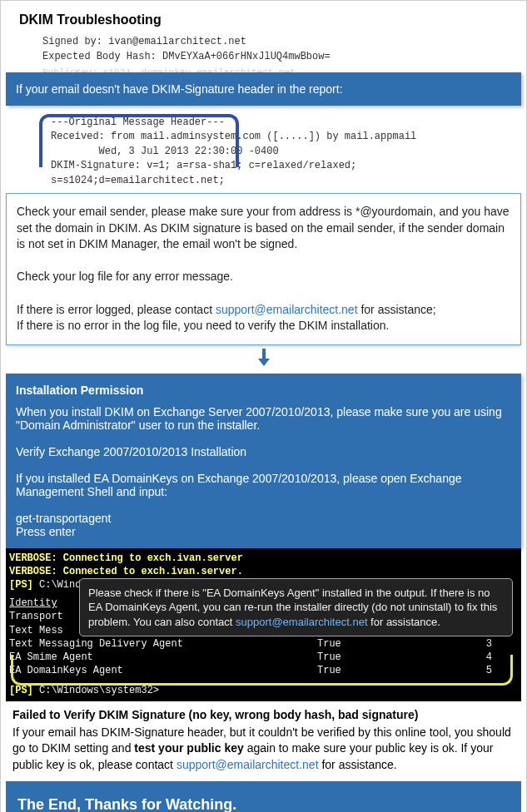 The height and width of the screenshot is (812, 527). I want to click on arrow-down-icon, so click(263, 359).